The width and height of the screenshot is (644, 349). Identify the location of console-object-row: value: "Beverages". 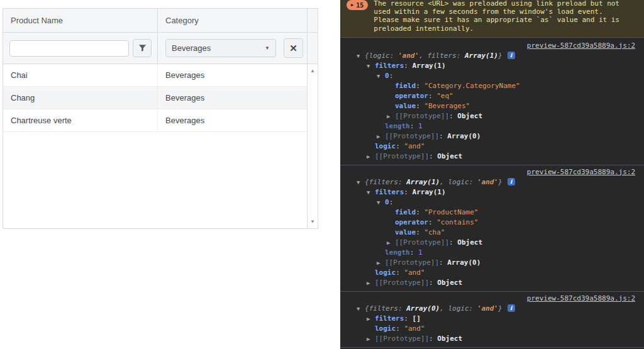
(492, 106).